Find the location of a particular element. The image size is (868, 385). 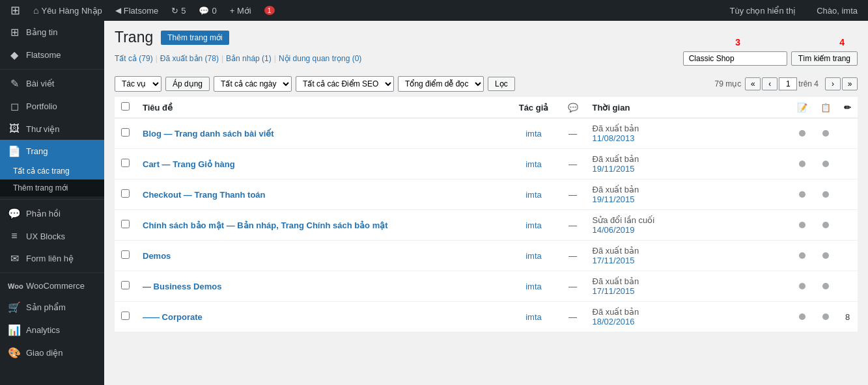

filter-draft: Bản nháp (1) is located at coordinates (249, 59).